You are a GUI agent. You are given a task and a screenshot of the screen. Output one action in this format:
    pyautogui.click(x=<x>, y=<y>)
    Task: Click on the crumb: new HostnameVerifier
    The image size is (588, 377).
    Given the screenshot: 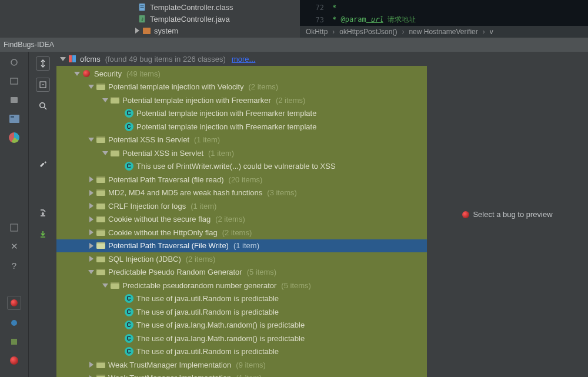 What is the action you would take?
    pyautogui.click(x=443, y=32)
    